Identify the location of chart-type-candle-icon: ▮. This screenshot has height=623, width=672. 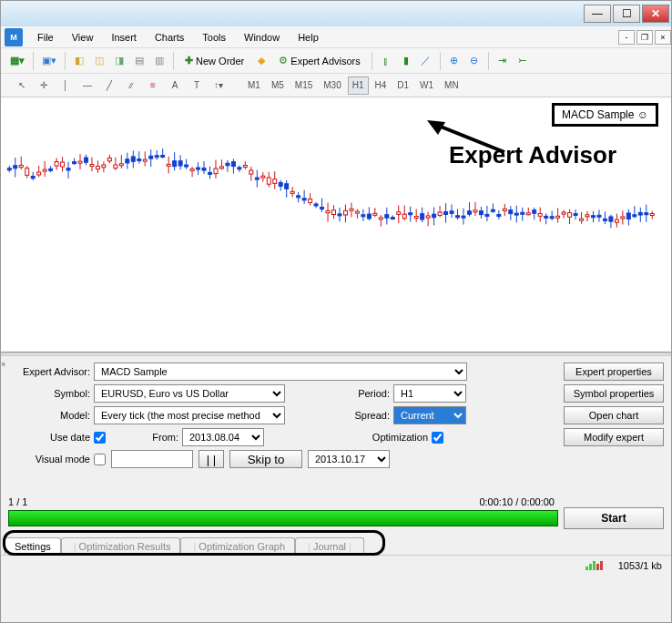
(406, 61).